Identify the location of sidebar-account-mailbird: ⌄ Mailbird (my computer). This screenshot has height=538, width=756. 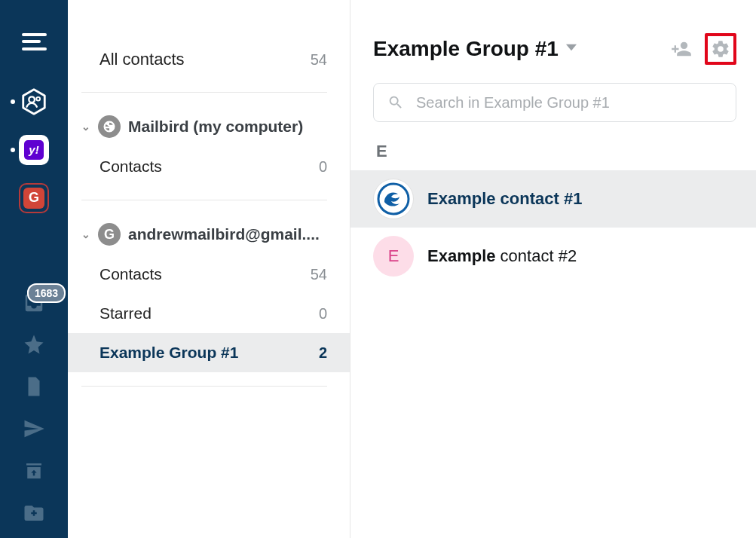
(209, 127).